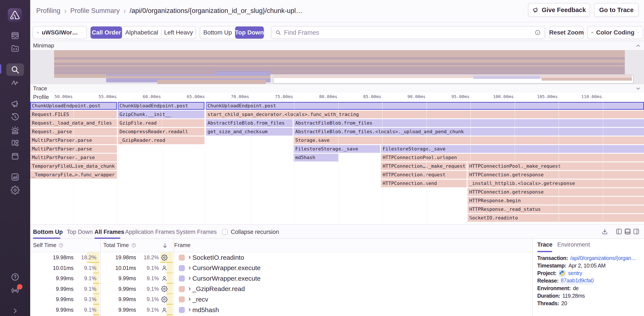 The width and height of the screenshot is (644, 316). I want to click on panel-divider, so click(532, 277).